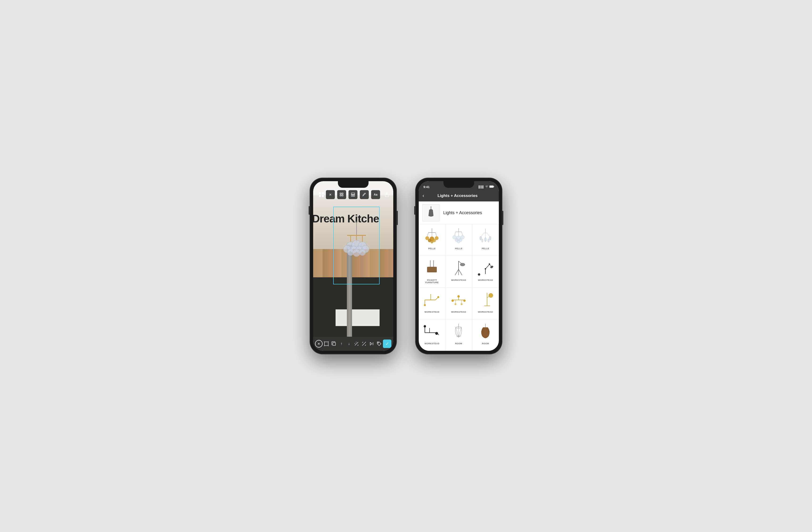 This screenshot has width=812, height=532. I want to click on grid-item-1: PELLE, so click(432, 240).